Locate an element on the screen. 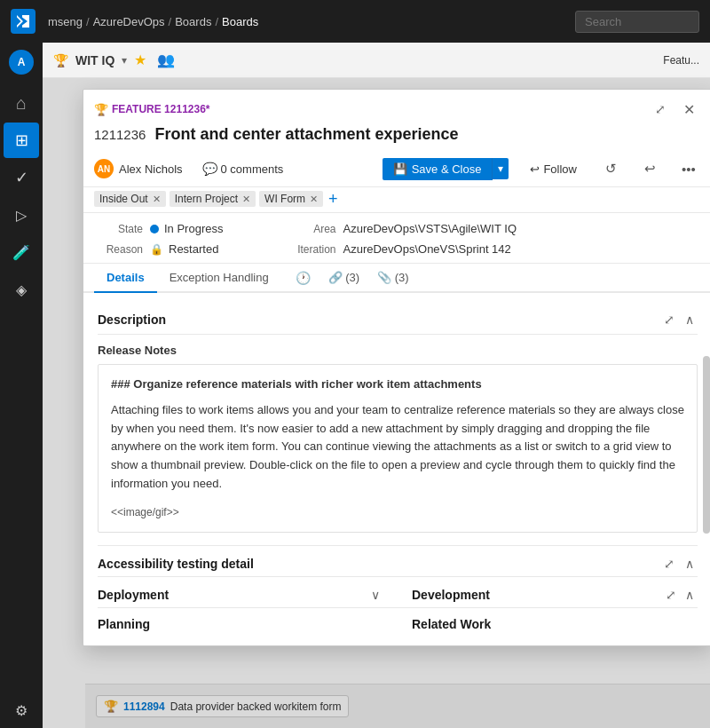 This screenshot has height=728, width=710. more-actions-button: ••• is located at coordinates (689, 169).